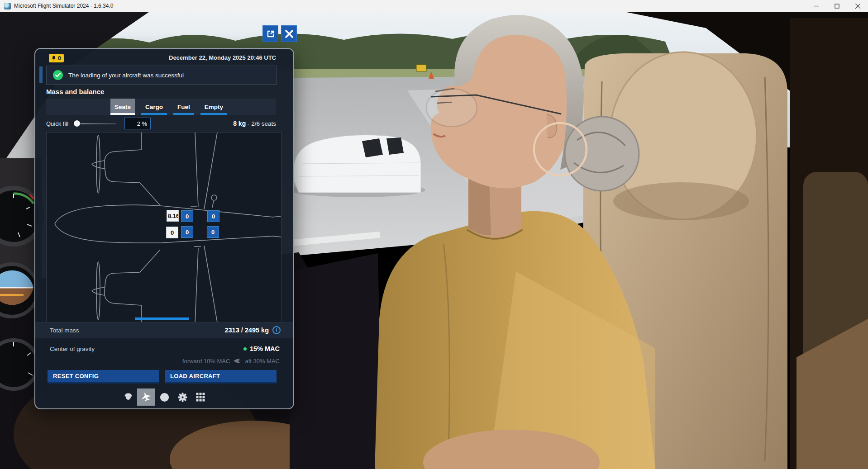 This screenshot has height=469, width=868. Describe the element at coordinates (187, 232) in the screenshot. I see `seat-input-5: 0` at that location.